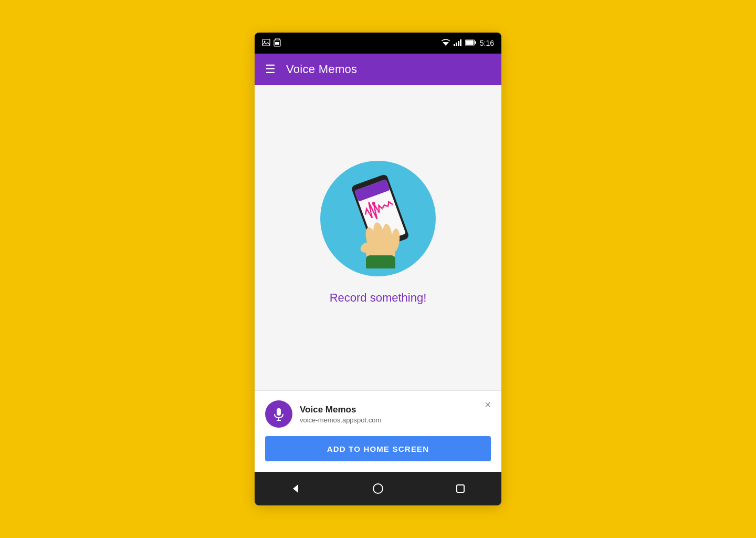  I want to click on add-to-homescreen-button: ADD TO HOME SCREEN, so click(378, 449).